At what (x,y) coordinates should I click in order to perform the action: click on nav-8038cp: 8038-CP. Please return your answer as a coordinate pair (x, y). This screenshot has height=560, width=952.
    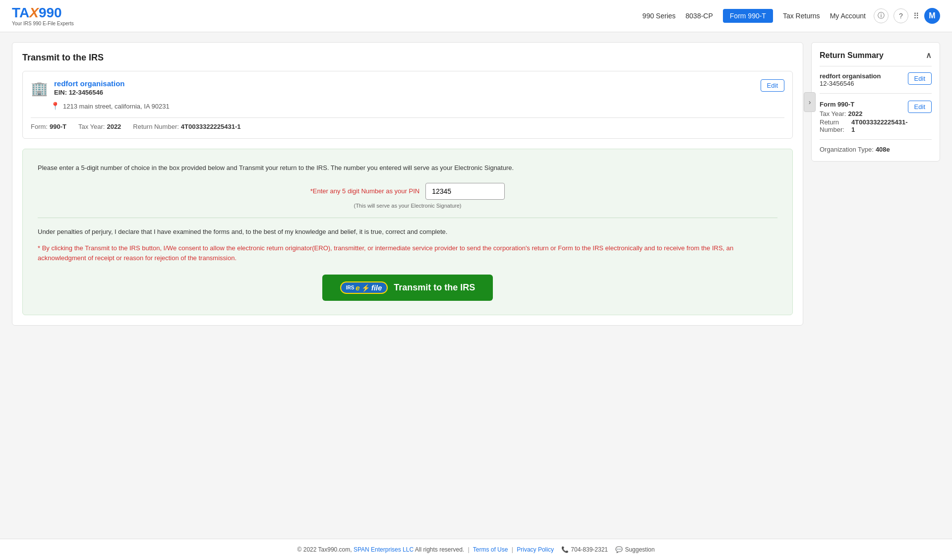
    Looking at the image, I should click on (699, 16).